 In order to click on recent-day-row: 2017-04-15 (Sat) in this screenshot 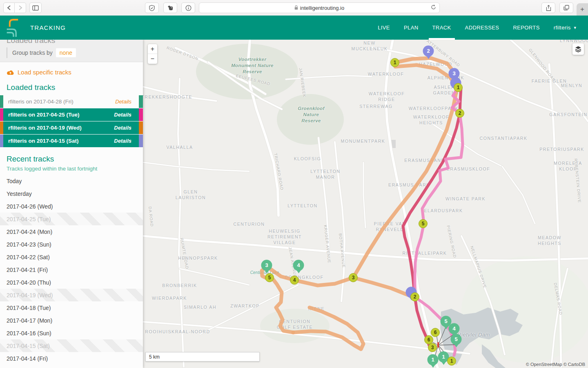, I will do `click(71, 346)`.